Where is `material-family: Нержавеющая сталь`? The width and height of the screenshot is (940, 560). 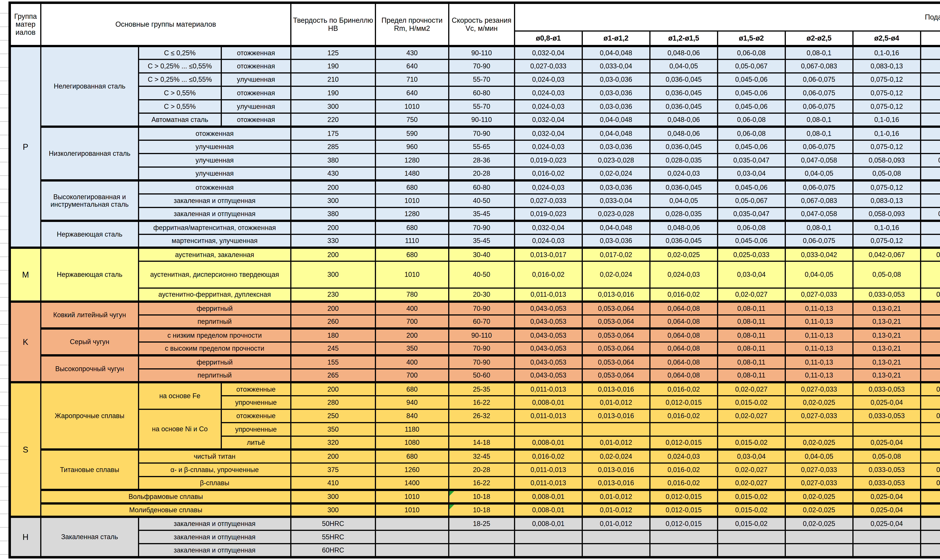 material-family: Нержавеющая сталь is located at coordinates (90, 275).